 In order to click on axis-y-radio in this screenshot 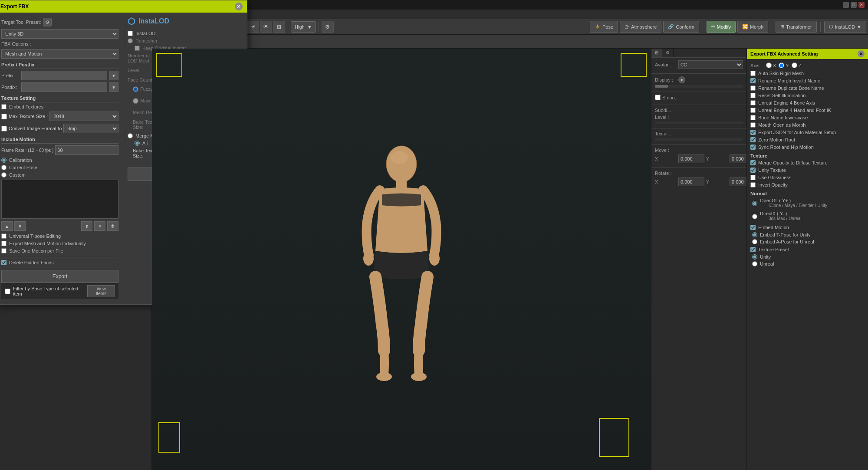, I will do `click(781, 65)`.